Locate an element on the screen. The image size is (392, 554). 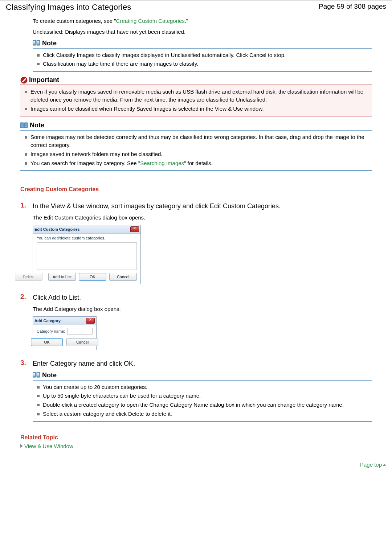
arrow-up-icon is located at coordinates (384, 465).